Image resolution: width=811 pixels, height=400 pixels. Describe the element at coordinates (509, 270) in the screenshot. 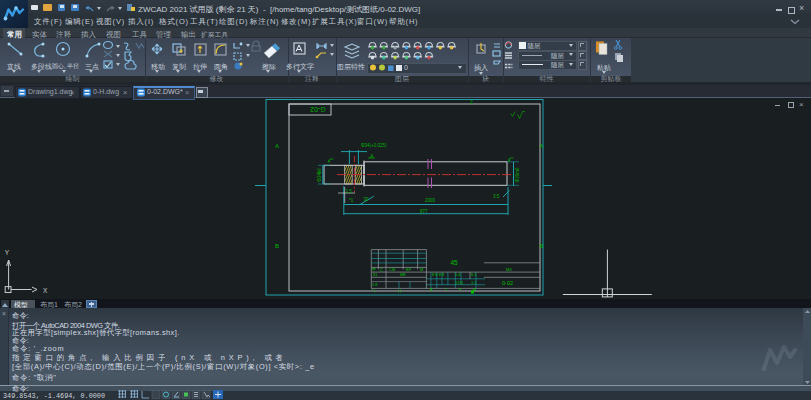

I see `svg-text: MX` at that location.